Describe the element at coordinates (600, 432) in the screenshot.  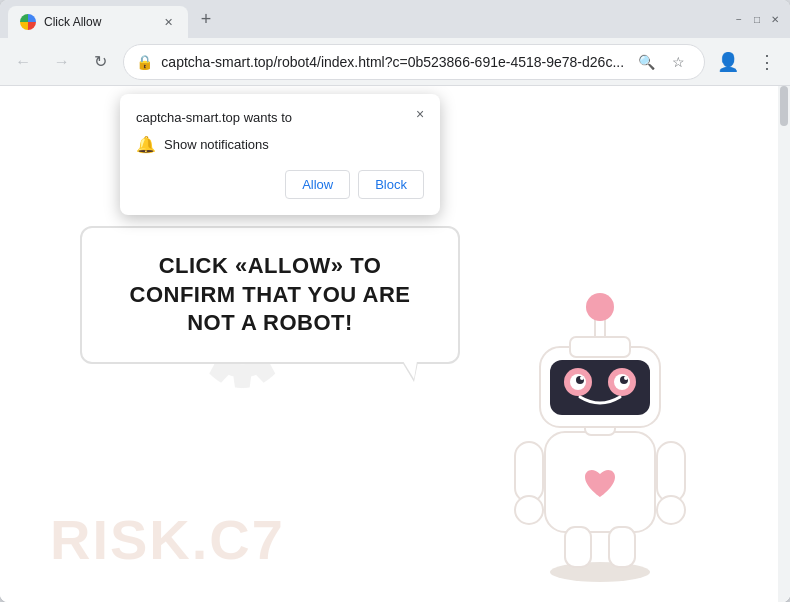
I see `robot-illustration` at that location.